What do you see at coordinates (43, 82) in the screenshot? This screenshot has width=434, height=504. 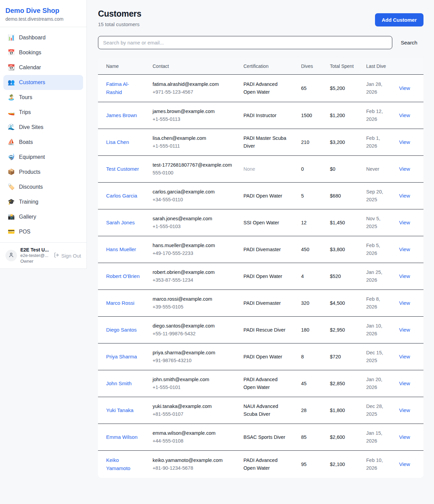 I see `sidebar-item-customers: 👥 Customers` at bounding box center [43, 82].